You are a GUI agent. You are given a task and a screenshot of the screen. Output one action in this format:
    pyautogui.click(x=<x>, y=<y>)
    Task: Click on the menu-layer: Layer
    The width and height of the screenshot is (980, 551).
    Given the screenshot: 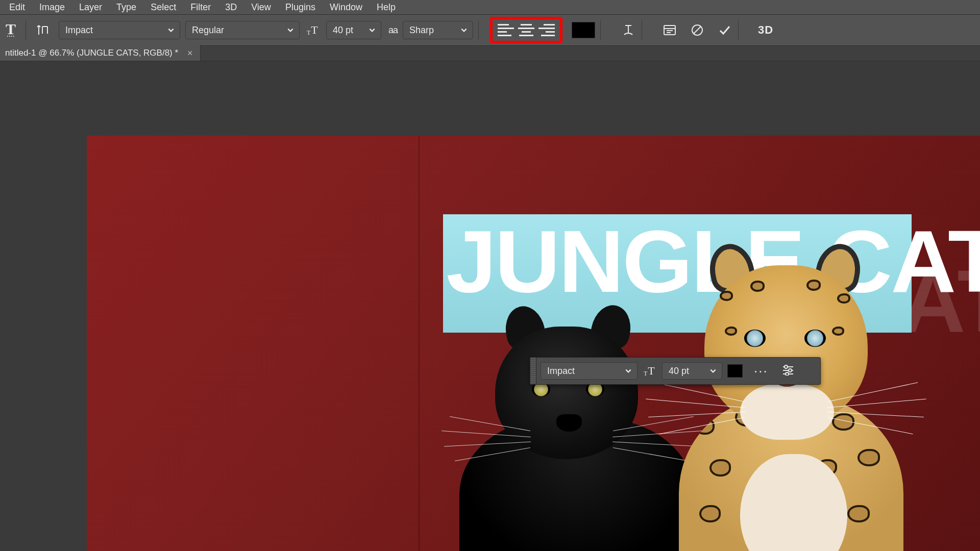 What is the action you would take?
    pyautogui.click(x=91, y=7)
    